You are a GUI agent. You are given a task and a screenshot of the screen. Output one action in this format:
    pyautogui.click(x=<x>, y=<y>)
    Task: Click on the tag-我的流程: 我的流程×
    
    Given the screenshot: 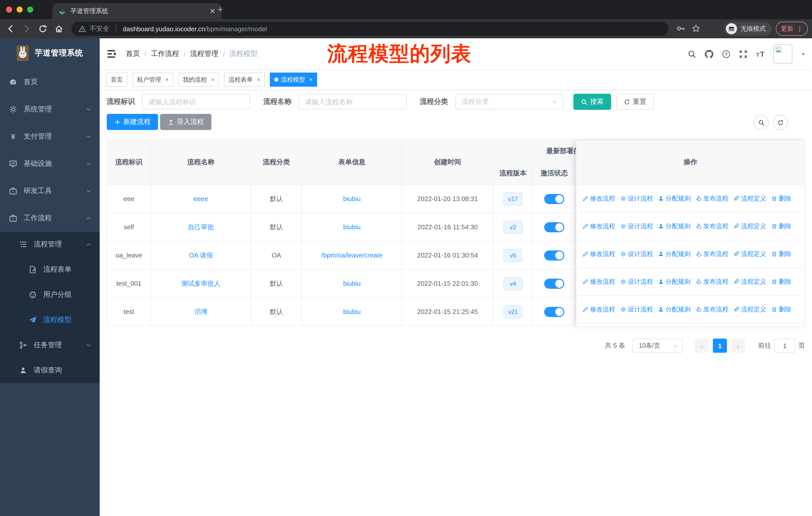 What is the action you would take?
    pyautogui.click(x=198, y=80)
    